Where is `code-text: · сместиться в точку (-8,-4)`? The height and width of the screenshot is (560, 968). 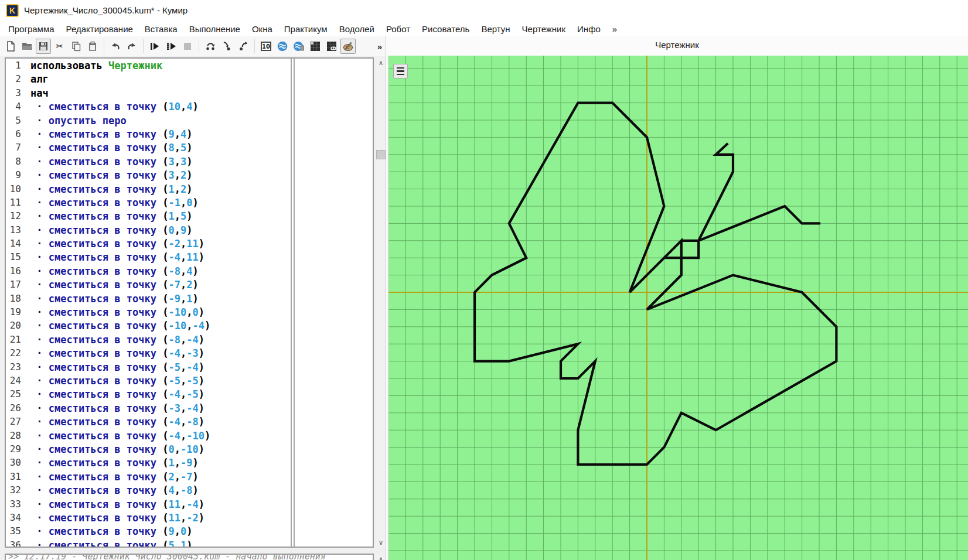
code-text: · сместиться в точку (-8,-4) is located at coordinates (117, 341).